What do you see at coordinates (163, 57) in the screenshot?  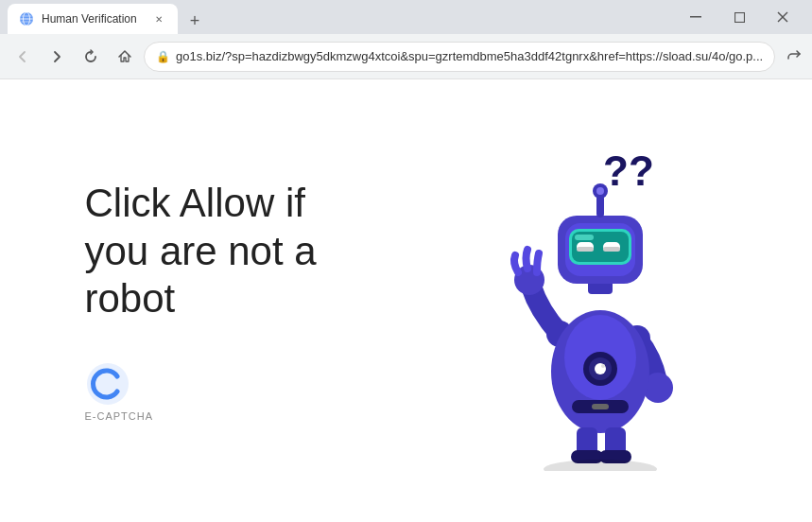 I see `lock-icon: 🔒` at bounding box center [163, 57].